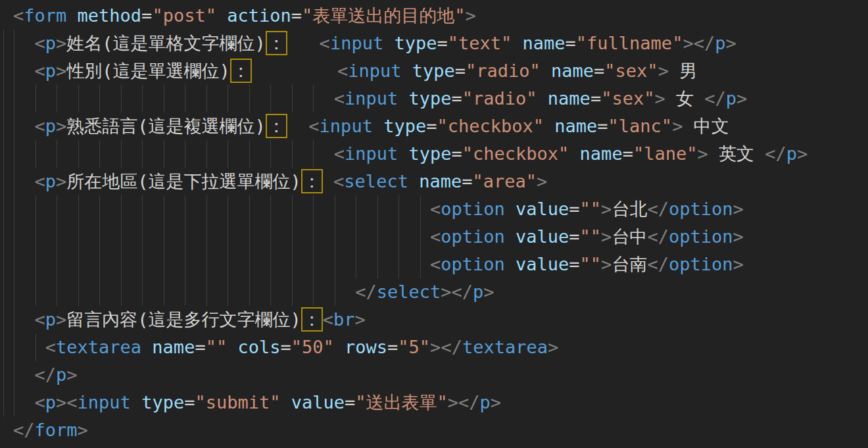  What do you see at coordinates (434, 237) in the screenshot?
I see `code-line: <option value="">台中</option>` at bounding box center [434, 237].